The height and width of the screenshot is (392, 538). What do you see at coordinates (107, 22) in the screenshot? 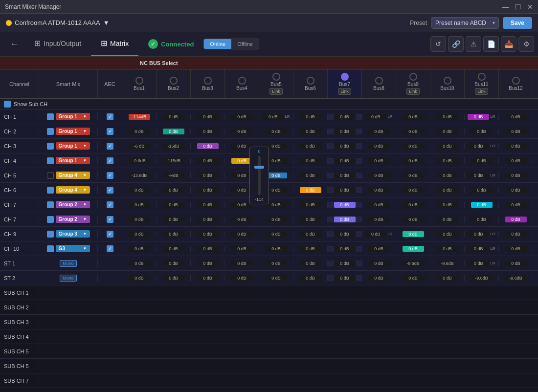
I see `device-dropdown-arrow: ▼` at bounding box center [107, 22].